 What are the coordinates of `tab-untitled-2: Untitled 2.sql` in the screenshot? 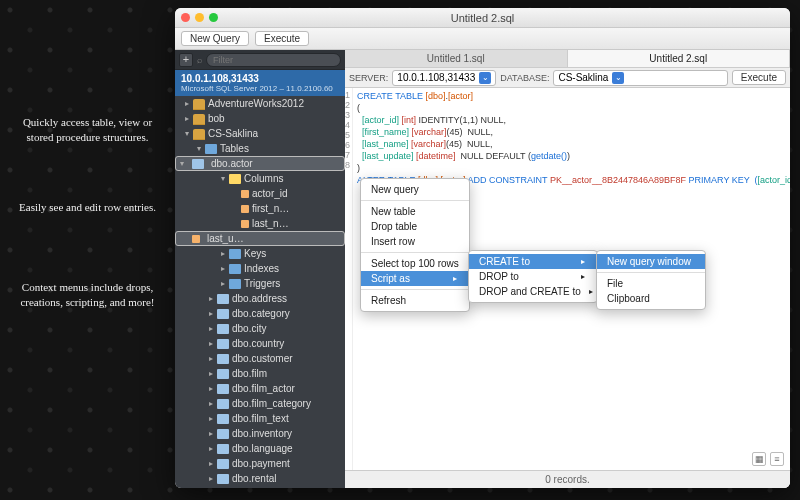 It's located at (680, 58).